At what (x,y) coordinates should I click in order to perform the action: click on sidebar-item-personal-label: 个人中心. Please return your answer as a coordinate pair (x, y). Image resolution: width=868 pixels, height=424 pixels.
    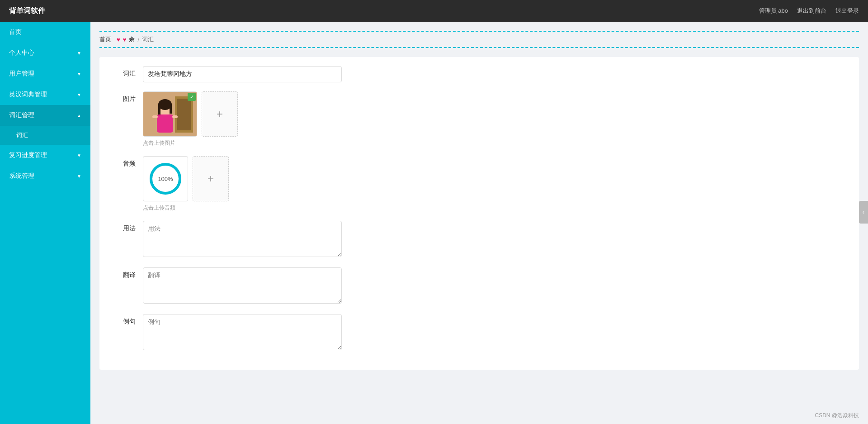
    Looking at the image, I should click on (22, 53).